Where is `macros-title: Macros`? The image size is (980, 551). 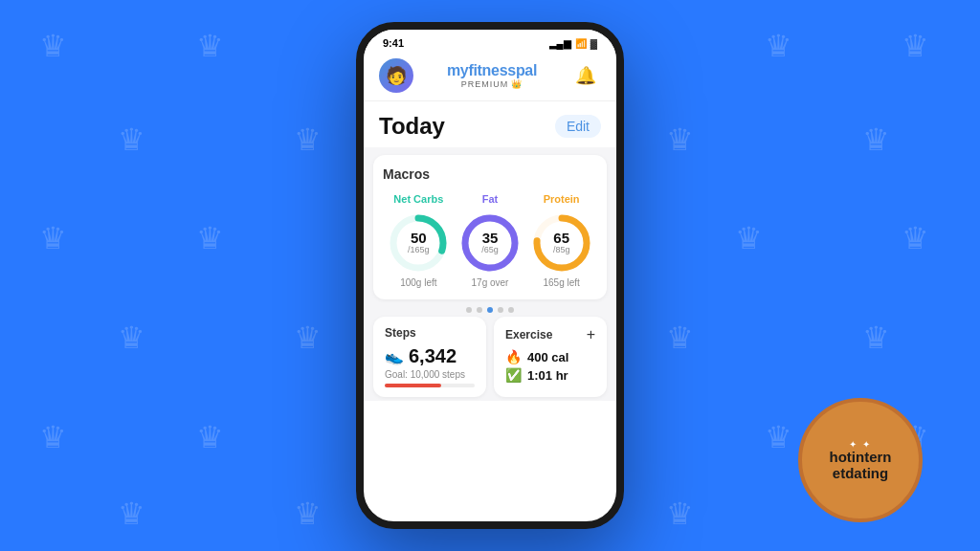 macros-title: Macros is located at coordinates (490, 174).